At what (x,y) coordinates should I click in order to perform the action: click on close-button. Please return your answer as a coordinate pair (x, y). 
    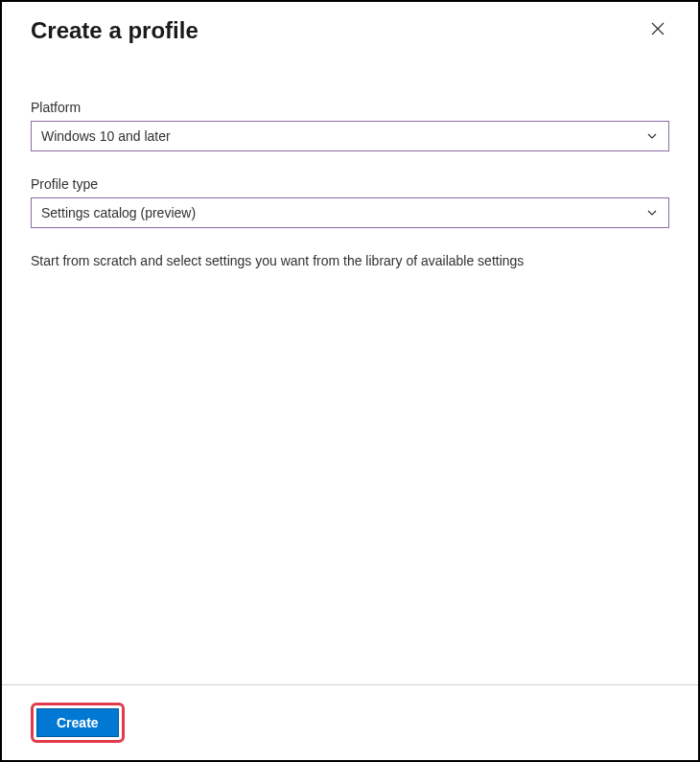
    Looking at the image, I should click on (658, 31).